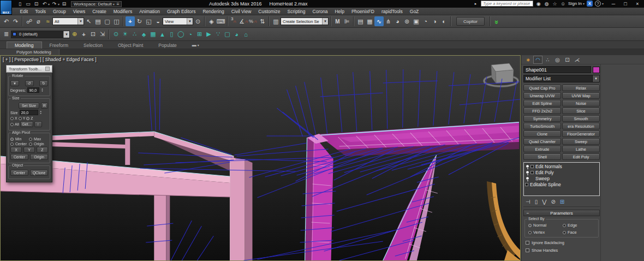  Describe the element at coordinates (24, 45) in the screenshot. I see `ribbon-tab-modeling: Modeling` at that location.